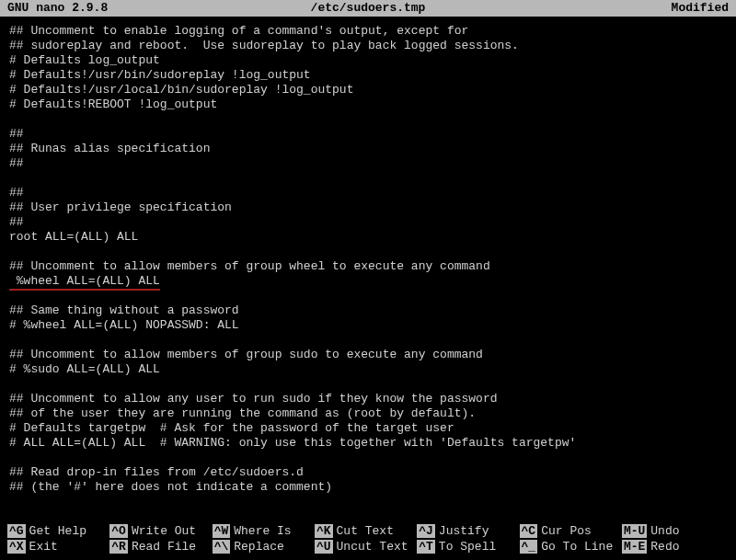 Image resolution: width=736 pixels, height=560 pixels. What do you see at coordinates (368, 311) in the screenshot?
I see `editor-line: ## Same thing without a password` at bounding box center [368, 311].